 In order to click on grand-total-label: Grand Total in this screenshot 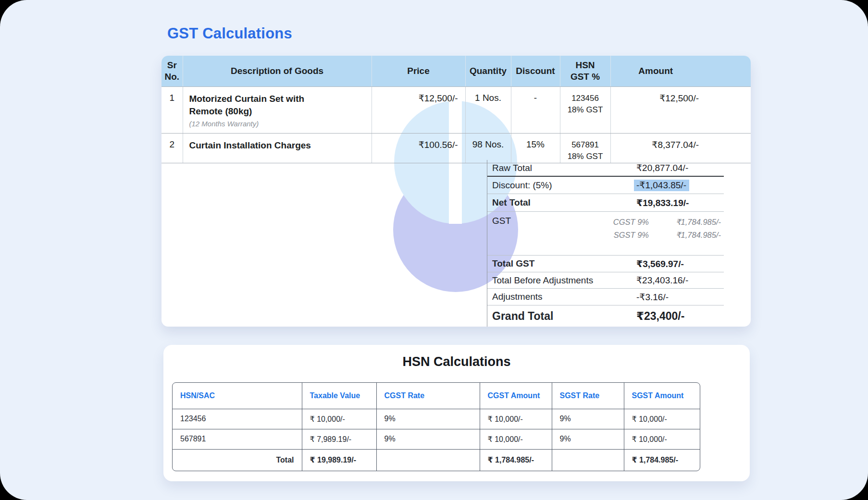, I will do `click(564, 316)`.